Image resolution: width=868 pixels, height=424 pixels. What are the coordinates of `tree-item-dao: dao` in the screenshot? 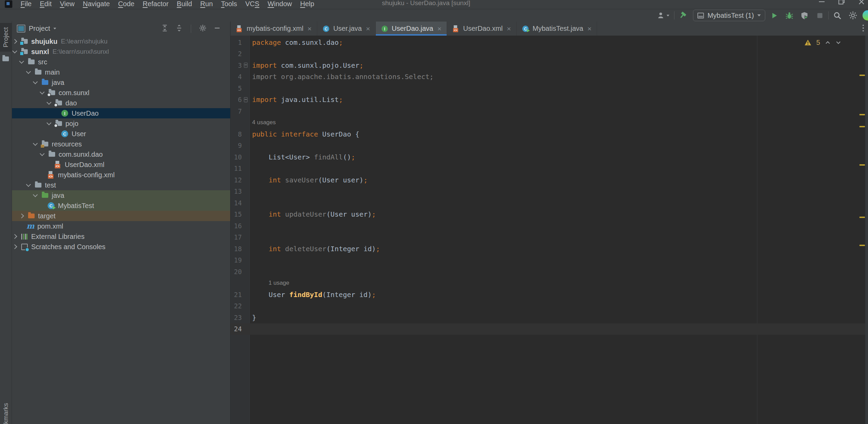 It's located at (121, 103).